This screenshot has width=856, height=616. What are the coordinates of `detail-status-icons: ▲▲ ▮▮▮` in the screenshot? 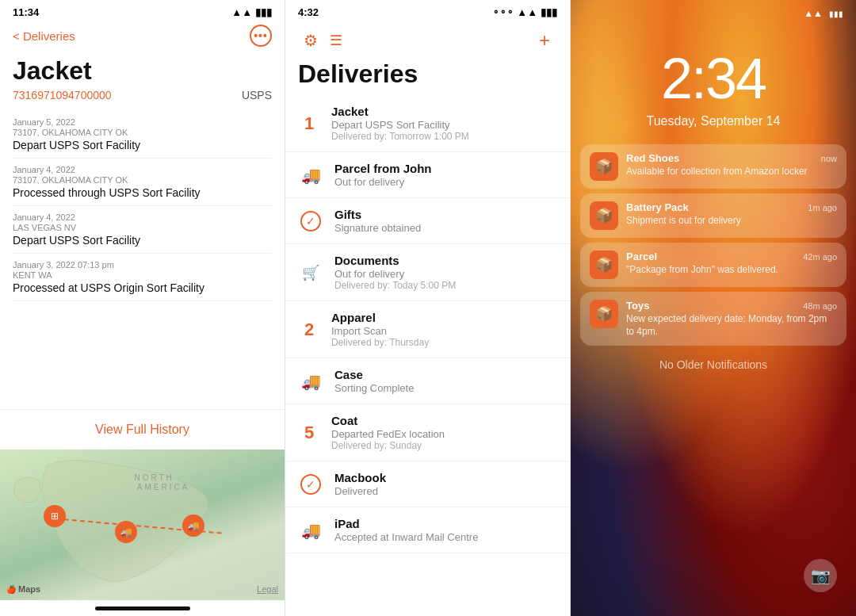 It's located at (252, 13).